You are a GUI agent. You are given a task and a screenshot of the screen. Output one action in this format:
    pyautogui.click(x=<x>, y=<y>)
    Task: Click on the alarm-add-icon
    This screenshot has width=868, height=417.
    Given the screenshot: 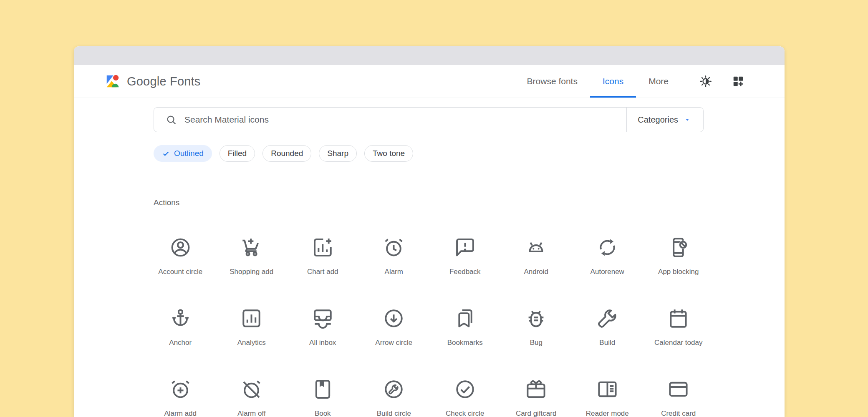 What is the action you would take?
    pyautogui.click(x=180, y=389)
    